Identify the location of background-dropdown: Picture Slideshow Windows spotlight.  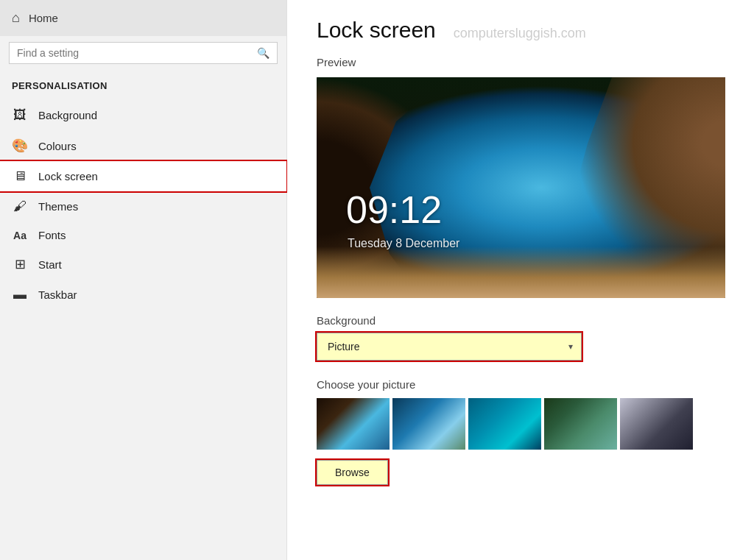
(449, 347).